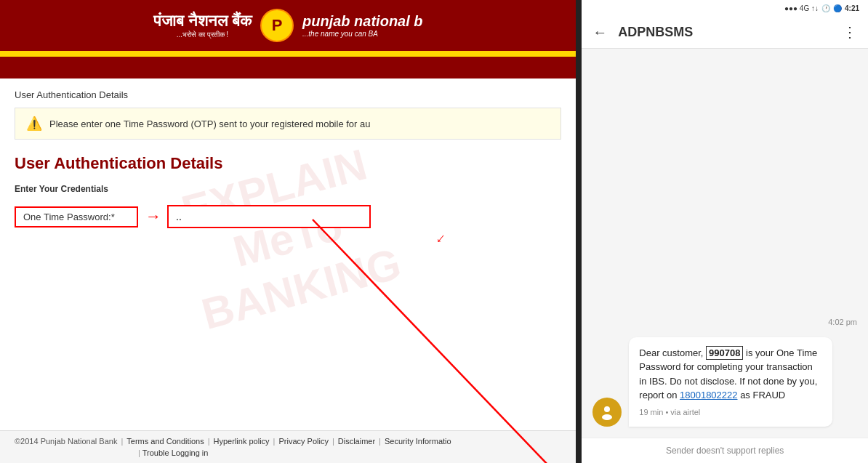  Describe the element at coordinates (288, 124) in the screenshot. I see `warning-box: ⚠️ Please enter one Time Password (OTP) …` at that location.